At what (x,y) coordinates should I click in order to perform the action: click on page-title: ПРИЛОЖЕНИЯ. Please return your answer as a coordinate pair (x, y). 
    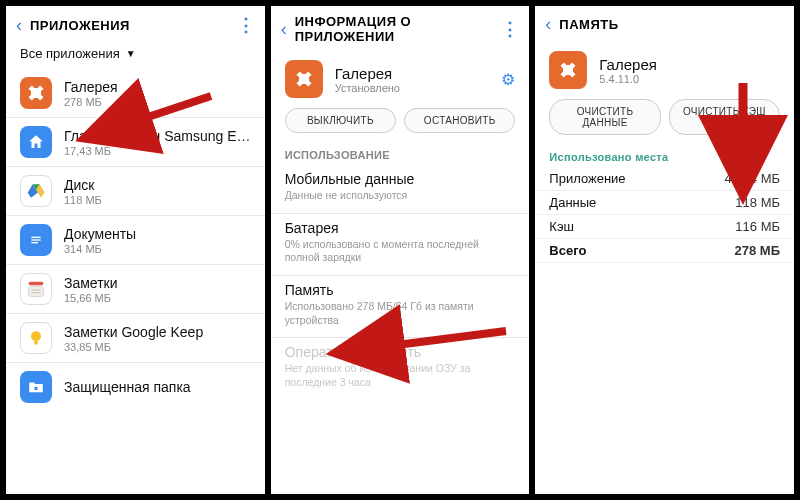
    Looking at the image, I should click on (134, 26).